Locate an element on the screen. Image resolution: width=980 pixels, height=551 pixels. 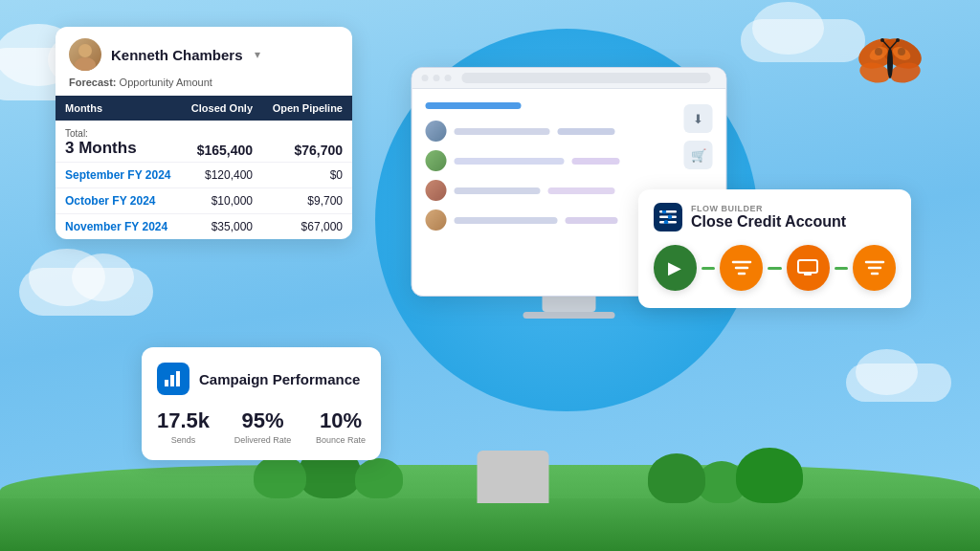
row-pipeline-1: $0 is located at coordinates (307, 176).